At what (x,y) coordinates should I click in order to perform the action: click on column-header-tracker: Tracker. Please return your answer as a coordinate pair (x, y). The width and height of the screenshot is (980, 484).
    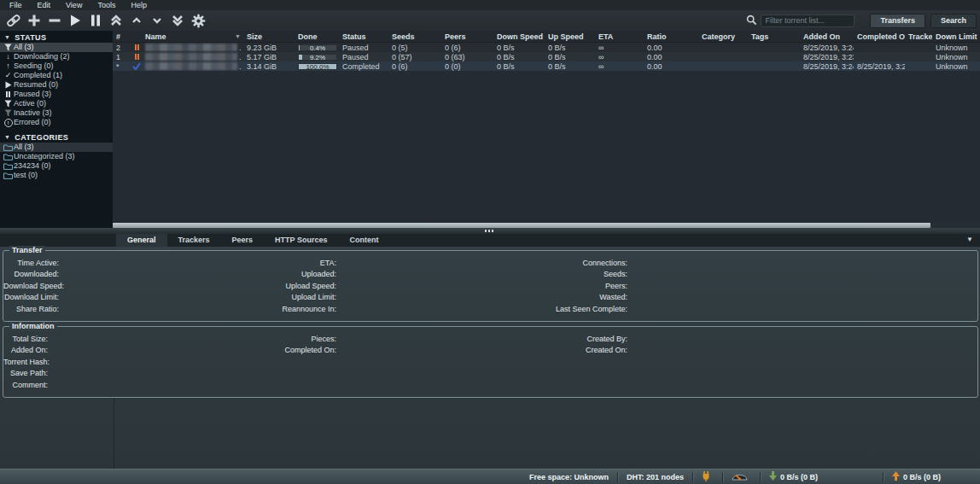
    Looking at the image, I should click on (919, 36).